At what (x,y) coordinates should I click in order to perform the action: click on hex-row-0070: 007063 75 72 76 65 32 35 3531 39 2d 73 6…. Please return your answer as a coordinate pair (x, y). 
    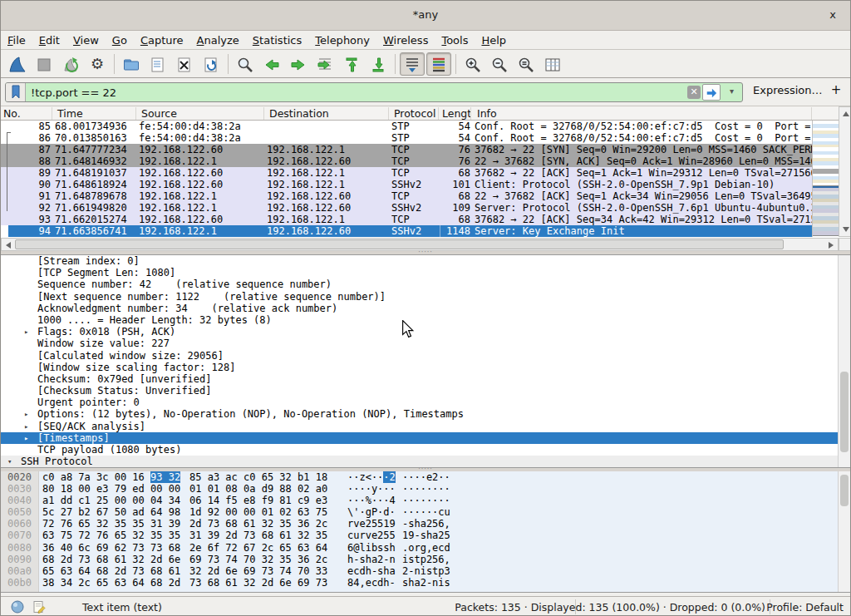
    Looking at the image, I should click on (426, 535).